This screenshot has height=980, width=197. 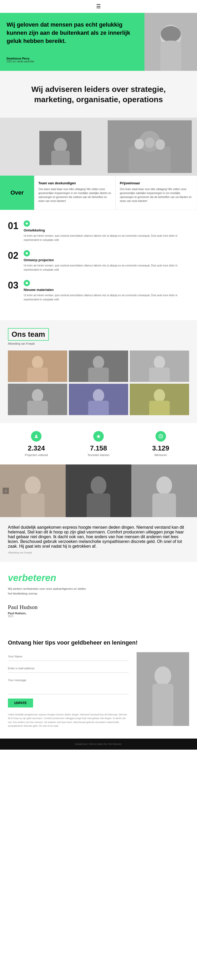 What do you see at coordinates (6, 491) in the screenshot?
I see `gallery-prev-arrow: ‹` at bounding box center [6, 491].